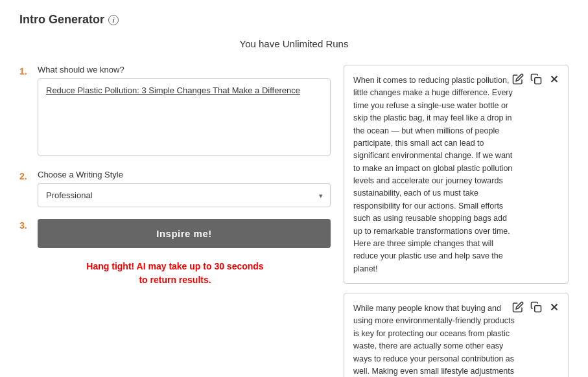 Image resolution: width=588 pixels, height=377 pixels. I want to click on step-1: 1. What should we know? Reduce Plastic P…, so click(175, 111).